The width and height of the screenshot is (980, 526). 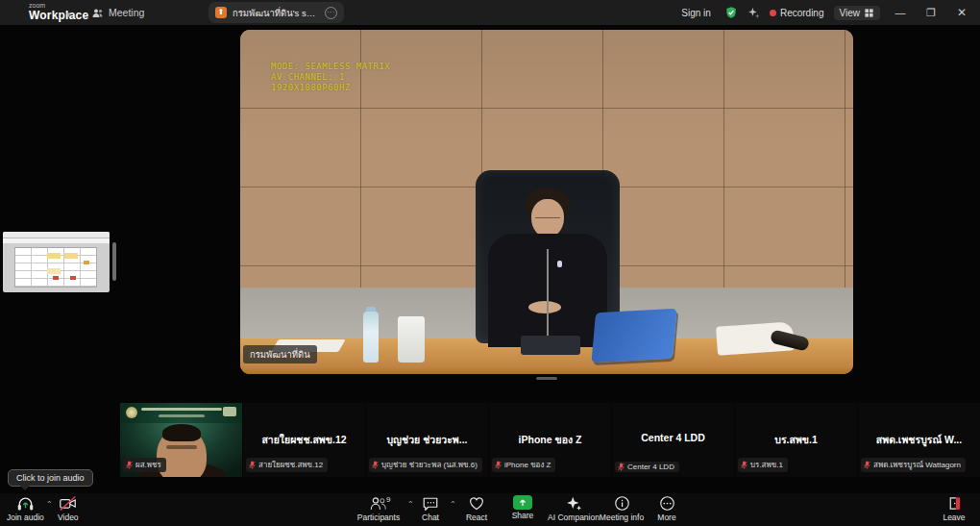 What do you see at coordinates (221, 13) in the screenshot?
I see `screen-share-icon: ⬆` at bounding box center [221, 13].